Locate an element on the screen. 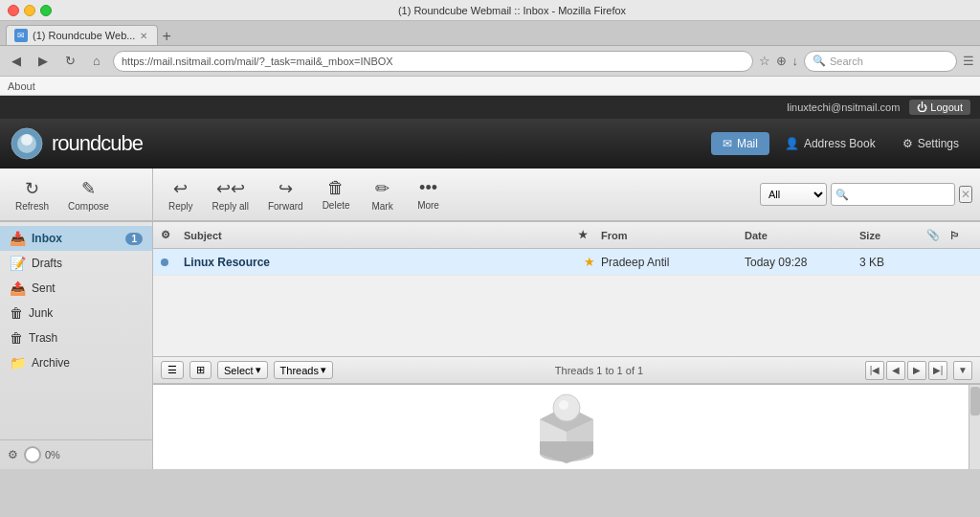 This screenshot has height=517, width=980. subject-column-header: Subject is located at coordinates (379, 236).